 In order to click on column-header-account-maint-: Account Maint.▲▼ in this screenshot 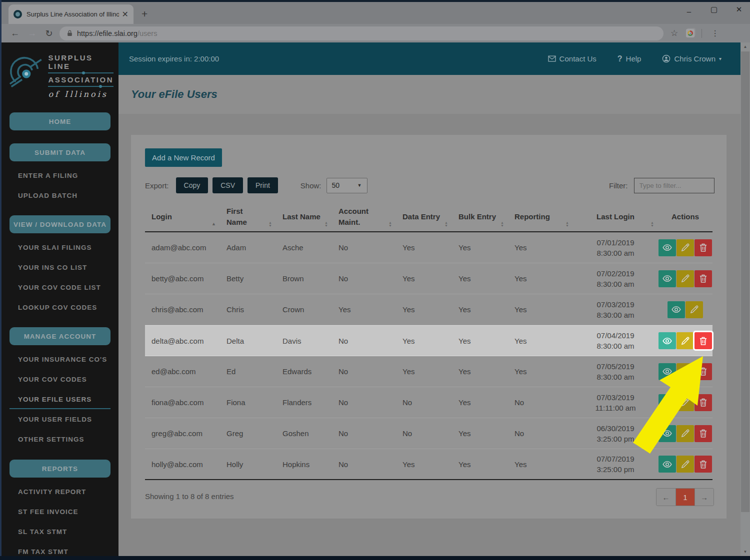, I will do `click(364, 217)`.